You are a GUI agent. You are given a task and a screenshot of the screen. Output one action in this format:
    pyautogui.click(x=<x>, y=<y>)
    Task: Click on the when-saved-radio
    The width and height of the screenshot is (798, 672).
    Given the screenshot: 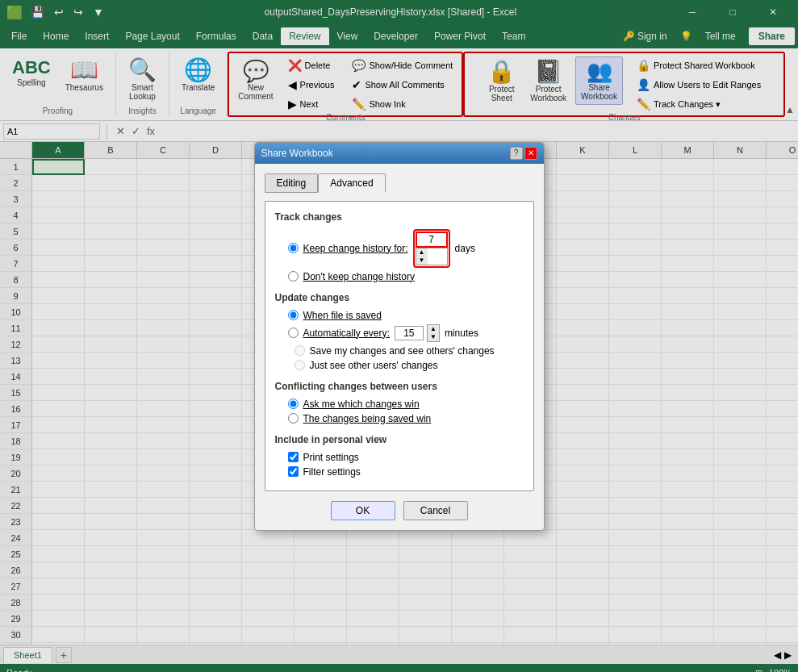 What is the action you would take?
    pyautogui.click(x=294, y=315)
    